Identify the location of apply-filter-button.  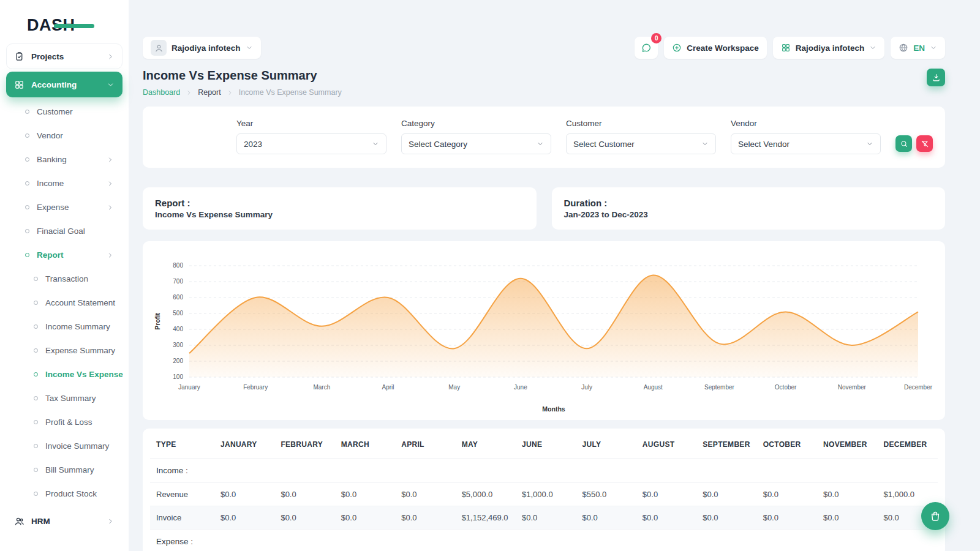
(904, 143).